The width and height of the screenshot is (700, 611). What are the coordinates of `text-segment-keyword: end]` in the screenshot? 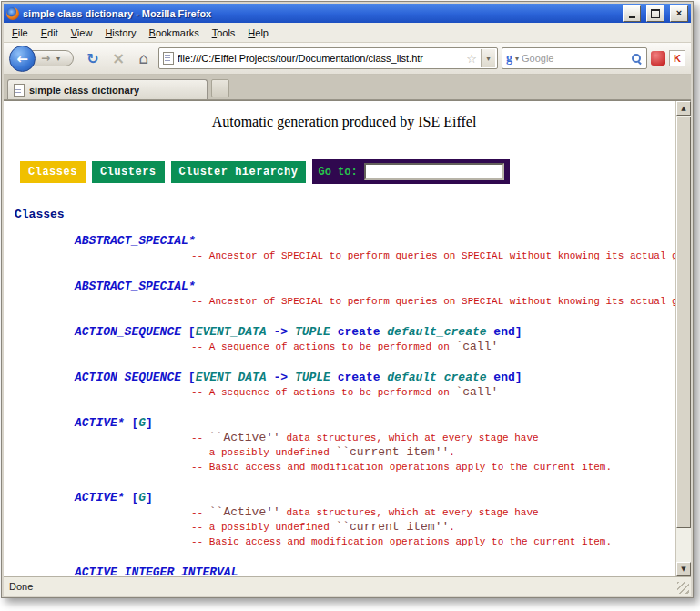 It's located at (504, 331).